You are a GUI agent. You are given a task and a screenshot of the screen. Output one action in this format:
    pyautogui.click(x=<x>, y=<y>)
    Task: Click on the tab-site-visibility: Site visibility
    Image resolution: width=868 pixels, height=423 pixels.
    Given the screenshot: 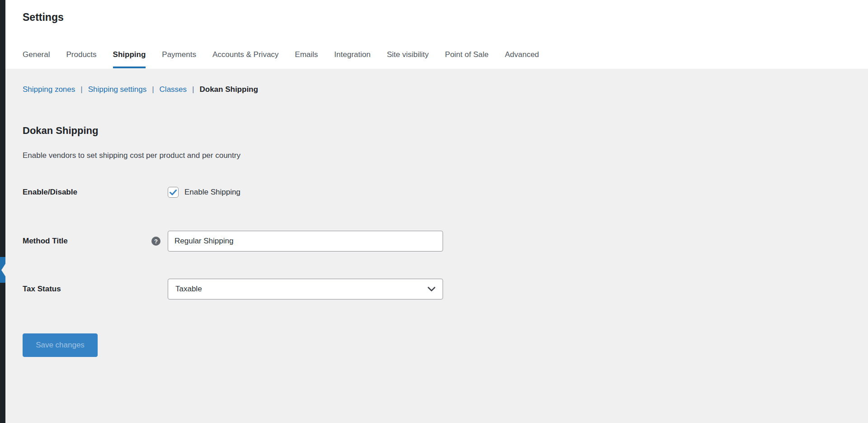 What is the action you would take?
    pyautogui.click(x=408, y=59)
    